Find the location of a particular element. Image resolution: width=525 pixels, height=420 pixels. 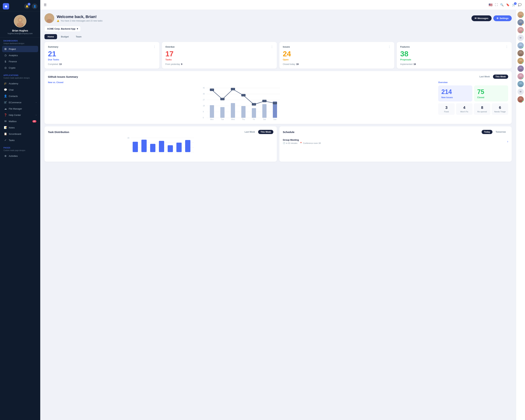

wontfix-card: 4 Won't Fix is located at coordinates (464, 109).